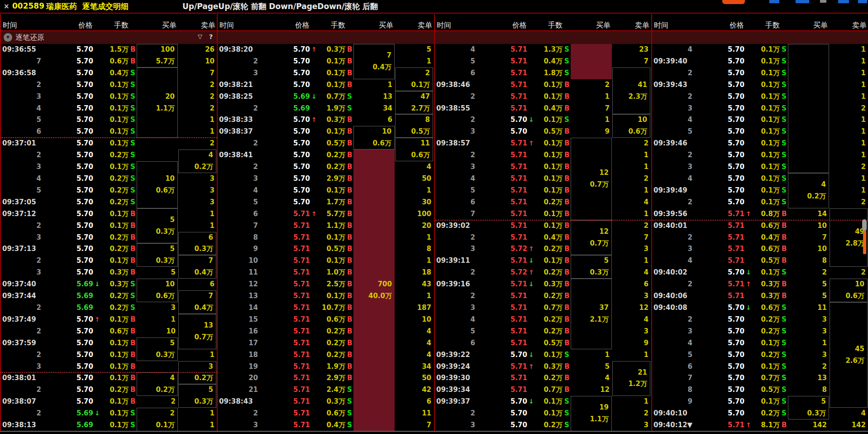  What do you see at coordinates (543, 179) in the screenshot?
I see `trade-row: 45.710.1万B2` at bounding box center [543, 179].